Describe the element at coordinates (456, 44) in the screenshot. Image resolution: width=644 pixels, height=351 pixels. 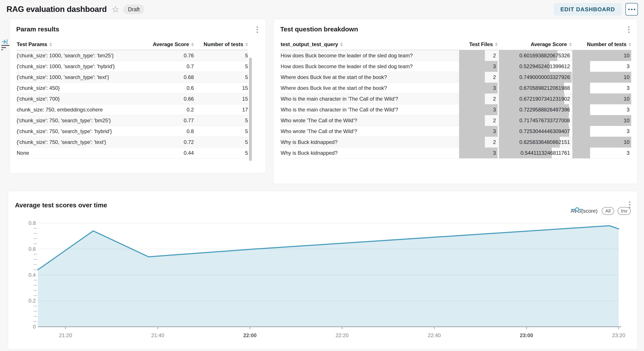
I see `table-header-row: test_output_test_query Test Files Averag…` at that location.